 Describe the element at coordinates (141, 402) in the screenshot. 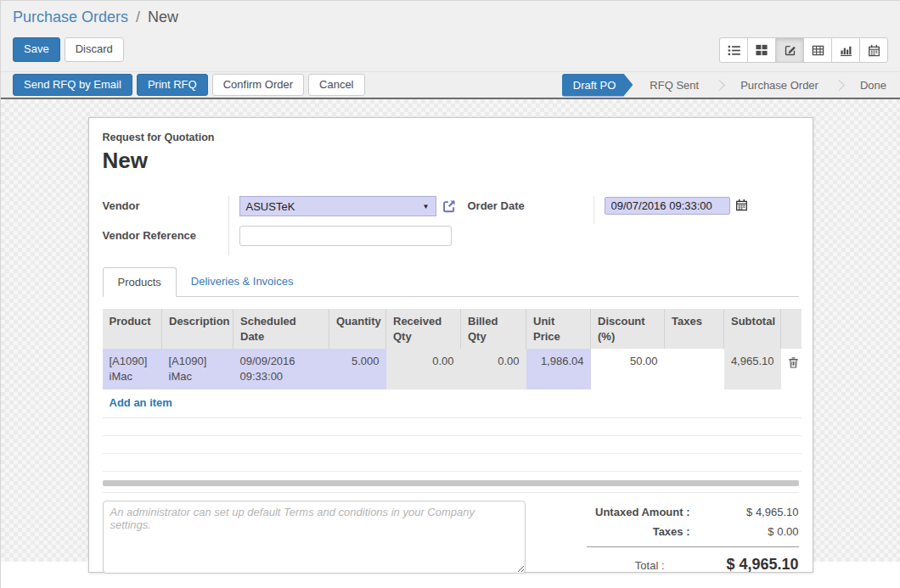

I see `add-an-item-link: Add an item` at that location.